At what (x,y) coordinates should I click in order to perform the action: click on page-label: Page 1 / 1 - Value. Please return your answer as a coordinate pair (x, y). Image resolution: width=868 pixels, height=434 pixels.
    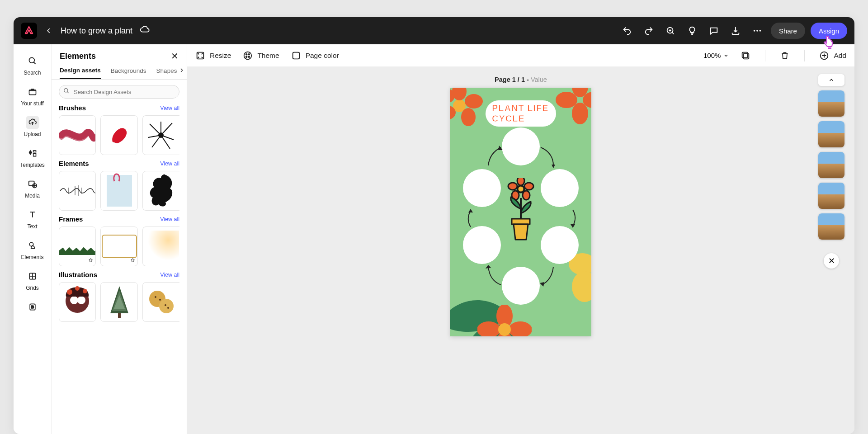
    Looking at the image, I should click on (521, 80).